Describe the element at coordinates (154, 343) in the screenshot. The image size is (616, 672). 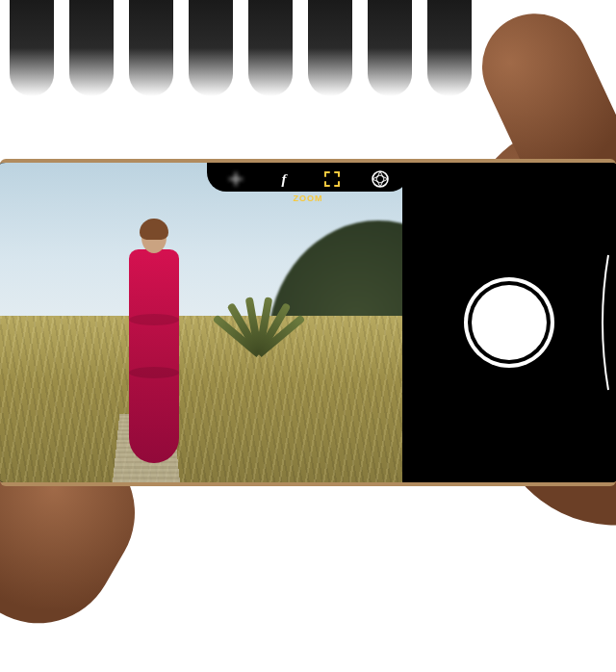
I see `scene-subject-woman` at that location.